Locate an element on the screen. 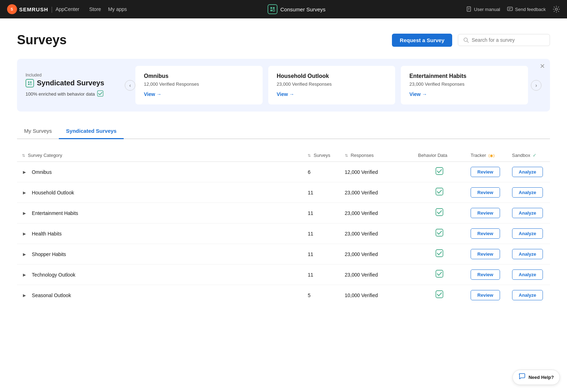 The image size is (567, 392). banner-card-title-0: Omnibus is located at coordinates (199, 76).